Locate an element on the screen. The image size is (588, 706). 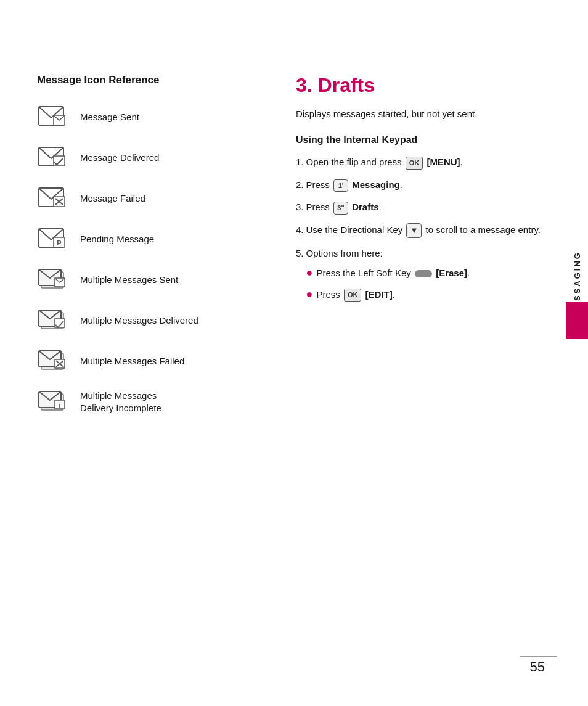
step-1: 1. Open the flip and press OK [MENU]. is located at coordinates (423, 163).